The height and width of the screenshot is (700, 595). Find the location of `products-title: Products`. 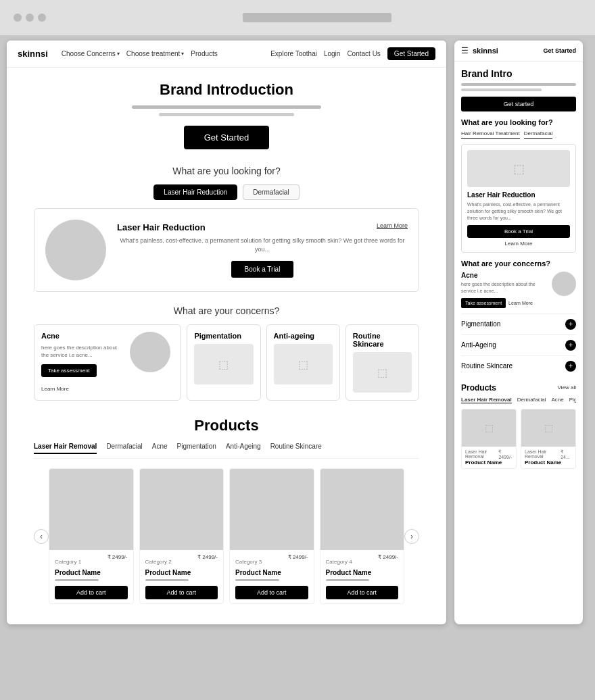

products-title: Products is located at coordinates (227, 426).